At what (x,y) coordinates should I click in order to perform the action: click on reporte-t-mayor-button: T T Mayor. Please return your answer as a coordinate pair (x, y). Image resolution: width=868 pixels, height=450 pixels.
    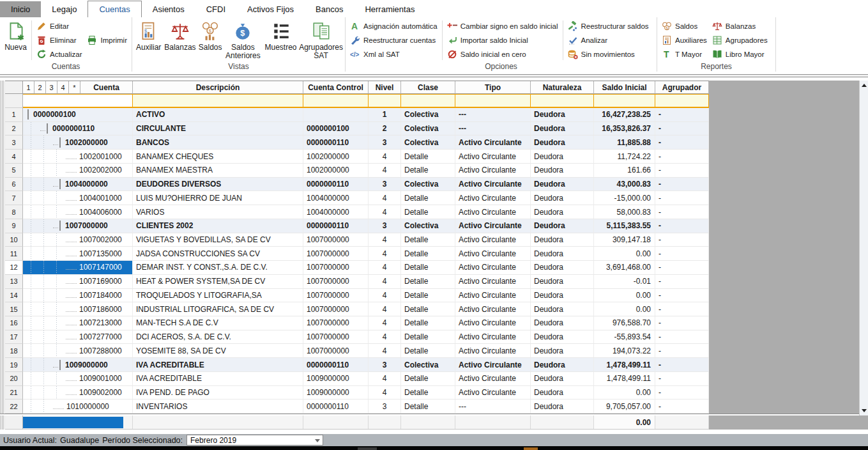
    Looking at the image, I should click on (685, 54).